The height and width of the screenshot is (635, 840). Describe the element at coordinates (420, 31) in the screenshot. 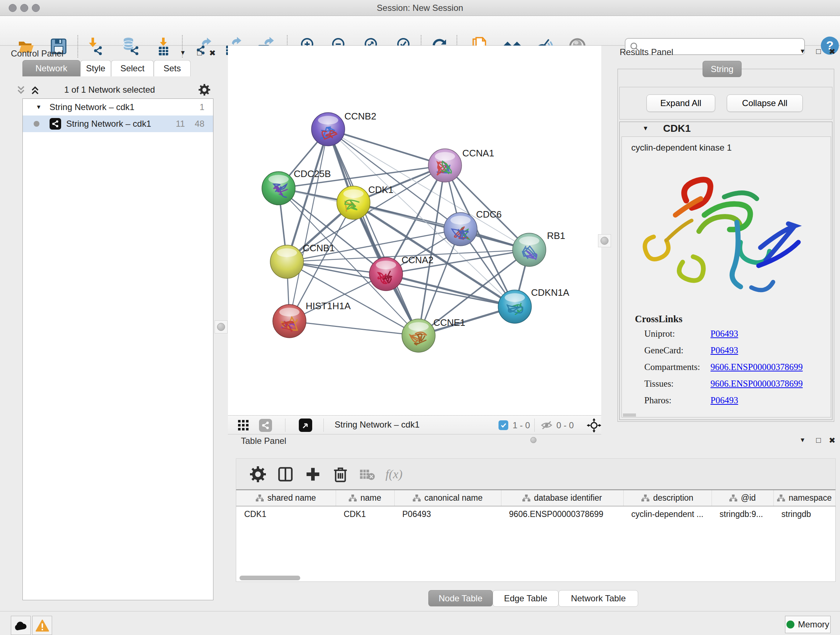

I see `main-toolbar: ?` at that location.